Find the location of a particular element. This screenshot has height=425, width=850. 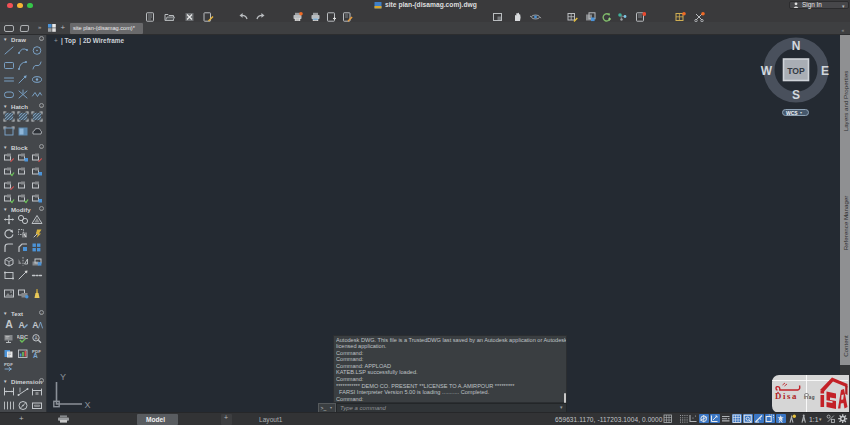

svg-text: E is located at coordinates (825, 71).